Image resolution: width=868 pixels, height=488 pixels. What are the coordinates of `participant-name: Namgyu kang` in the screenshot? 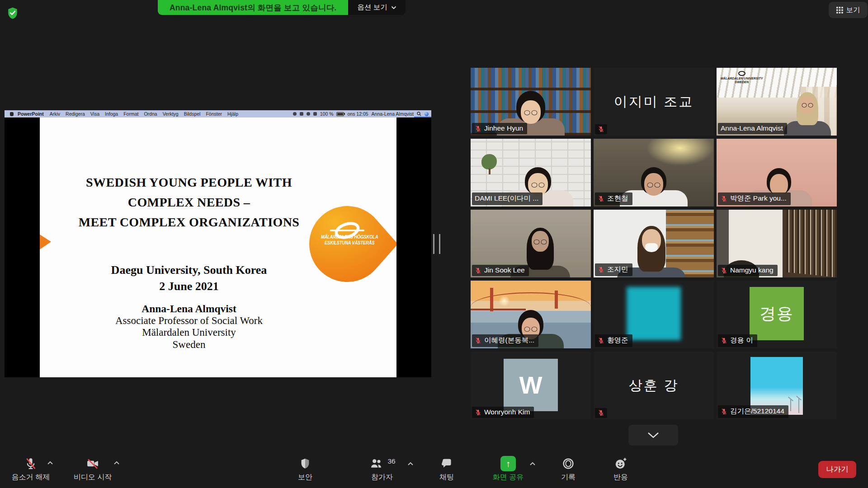 It's located at (752, 270).